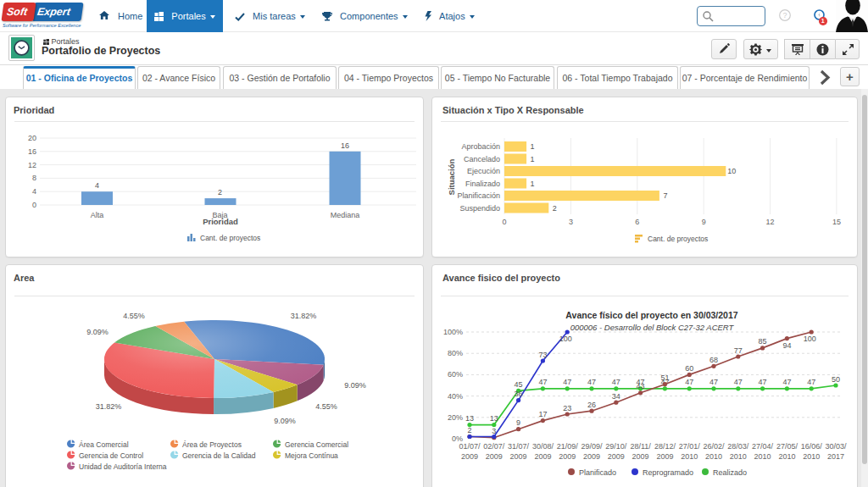 The width and height of the screenshot is (868, 487). What do you see at coordinates (689, 368) in the screenshot?
I see `svg-text: 60` at bounding box center [689, 368].